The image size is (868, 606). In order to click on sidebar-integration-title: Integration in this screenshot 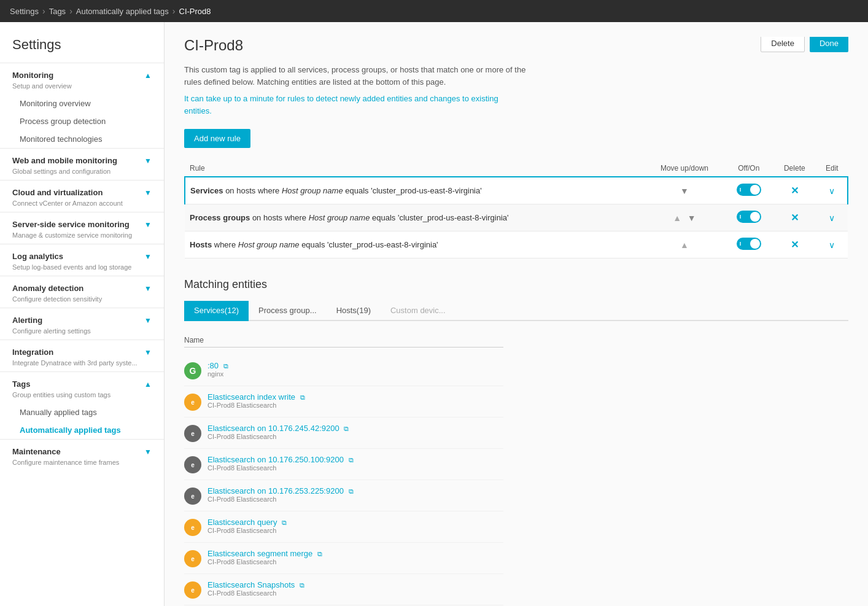, I will do `click(33, 352)`.